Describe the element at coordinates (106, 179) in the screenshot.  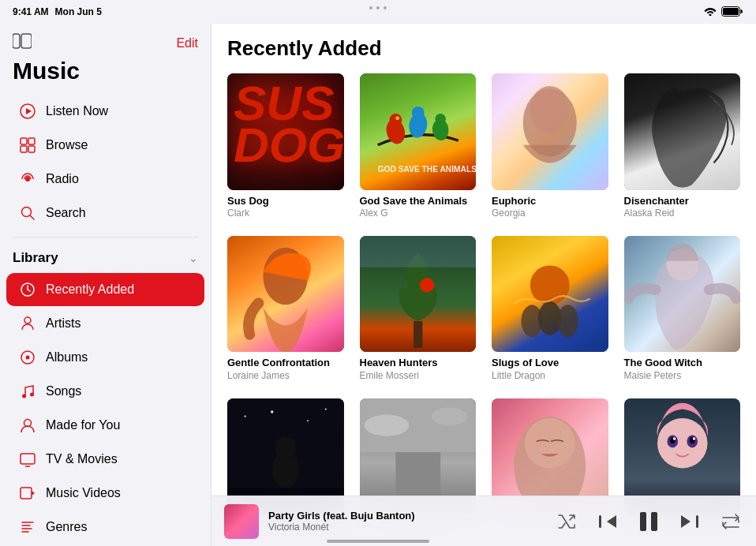
I see `nav-item-radio: Radio` at that location.